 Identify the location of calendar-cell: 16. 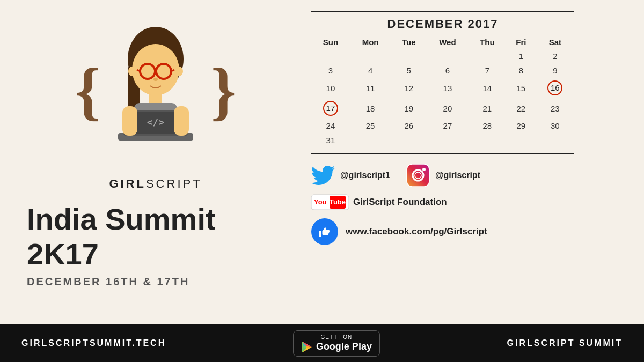
(555, 88).